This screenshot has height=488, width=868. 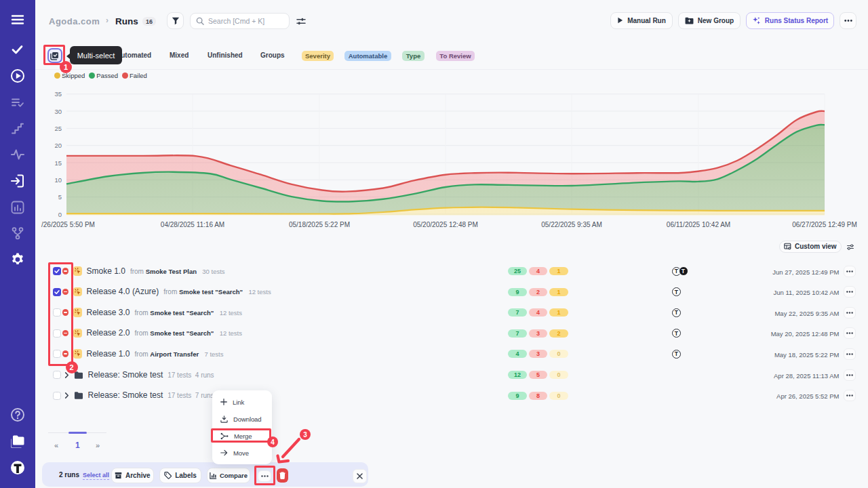 I want to click on svg-text: 25, so click(x=58, y=129).